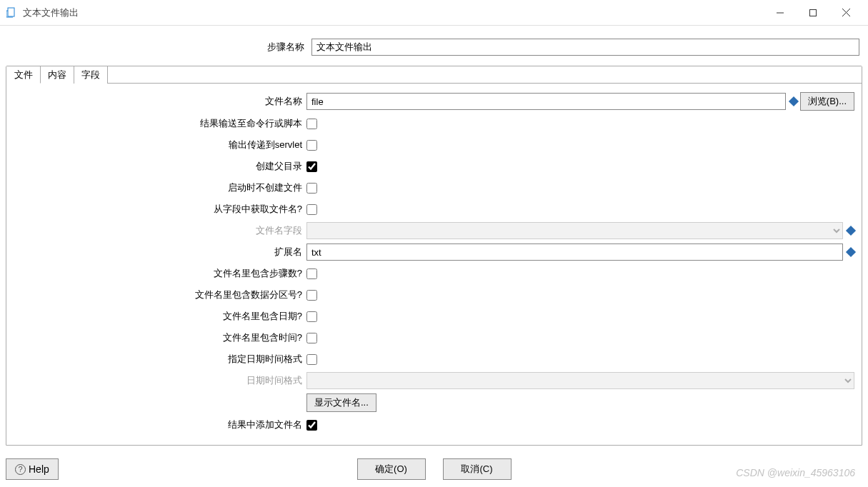 The width and height of the screenshot is (868, 487). I want to click on step-name-label: 步骤名称, so click(158, 47).